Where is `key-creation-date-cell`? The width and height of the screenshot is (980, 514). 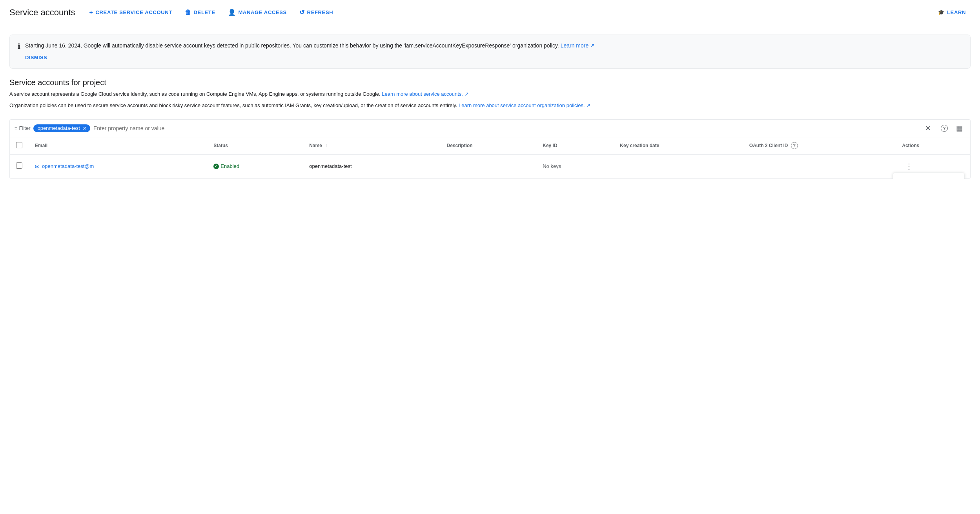 key-creation-date-cell is located at coordinates (678, 166).